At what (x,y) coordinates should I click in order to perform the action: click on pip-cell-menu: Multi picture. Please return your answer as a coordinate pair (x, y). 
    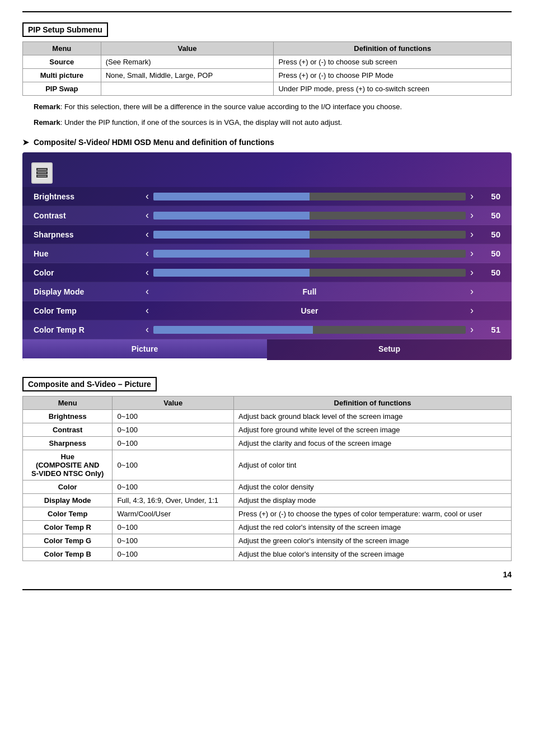
    Looking at the image, I should click on (62, 76).